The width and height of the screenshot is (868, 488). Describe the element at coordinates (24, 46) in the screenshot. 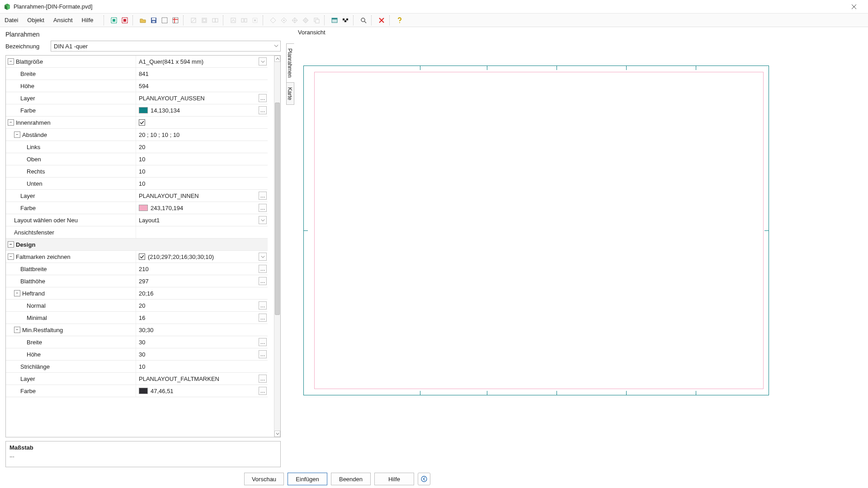

I see `bezeichnung-label: Bezeichnung` at that location.